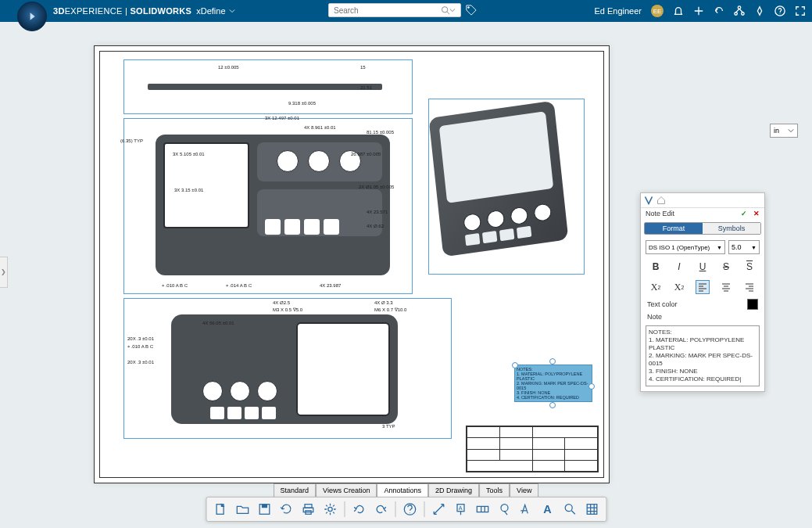 Image resolution: width=812 pixels, height=528 pixels. What do you see at coordinates (359, 509) in the screenshot?
I see `undo-icon` at bounding box center [359, 509].